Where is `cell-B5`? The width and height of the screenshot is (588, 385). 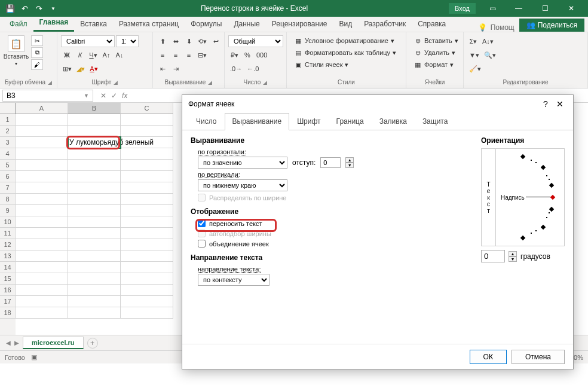
cell-B5 is located at coordinates (94, 165).